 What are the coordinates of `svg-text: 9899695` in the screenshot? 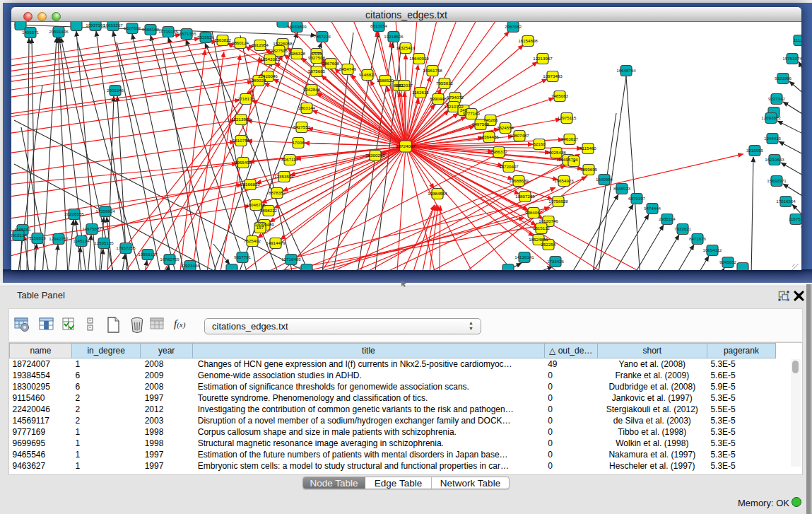 It's located at (589, 170).